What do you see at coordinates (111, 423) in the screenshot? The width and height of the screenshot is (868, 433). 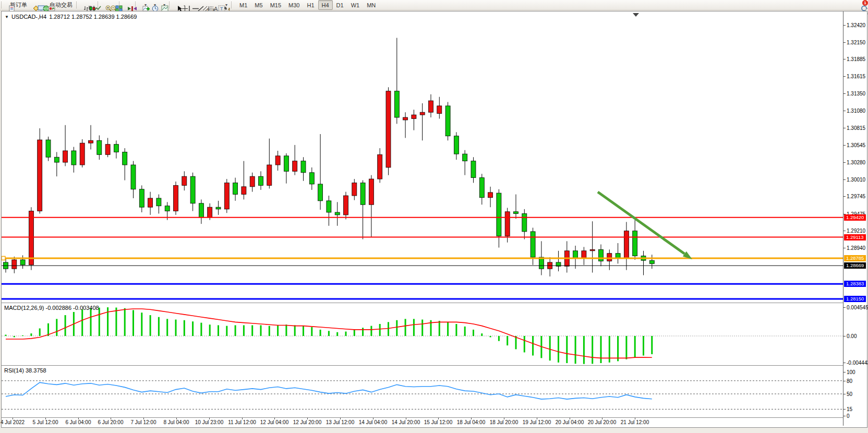 I see `time-axis-label: 6 Jul 20:00` at bounding box center [111, 423].